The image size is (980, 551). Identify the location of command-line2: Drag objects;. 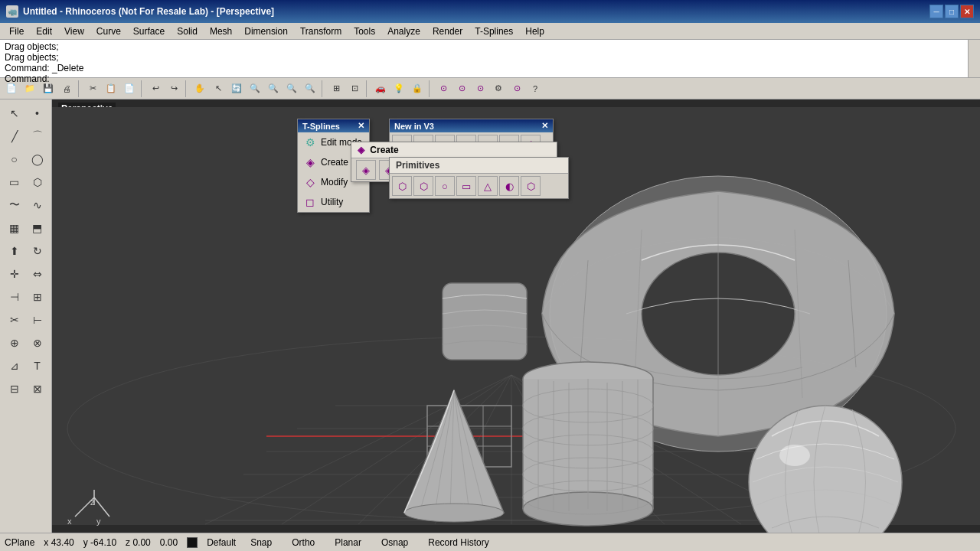
(490, 57).